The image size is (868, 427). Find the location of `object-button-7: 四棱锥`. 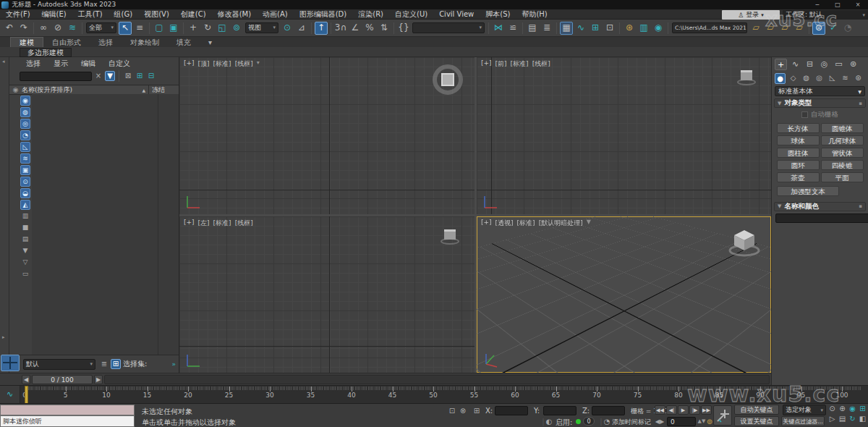

object-button-7: 四棱锥 is located at coordinates (842, 165).